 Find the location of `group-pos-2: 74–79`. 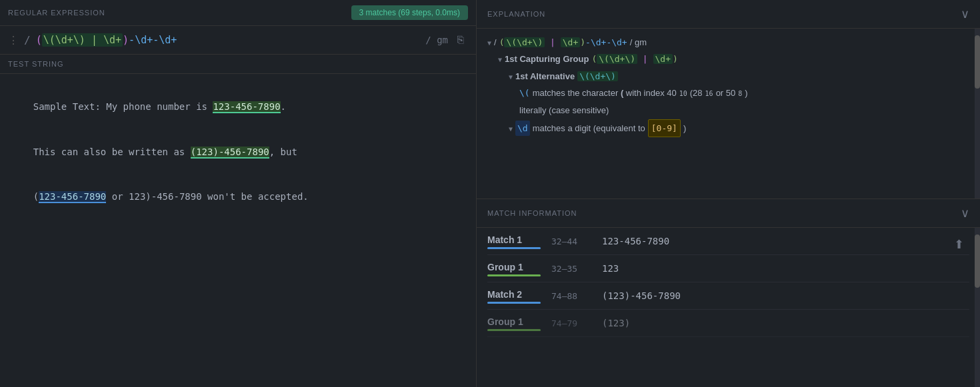

group-pos-2: 74–79 is located at coordinates (571, 324).